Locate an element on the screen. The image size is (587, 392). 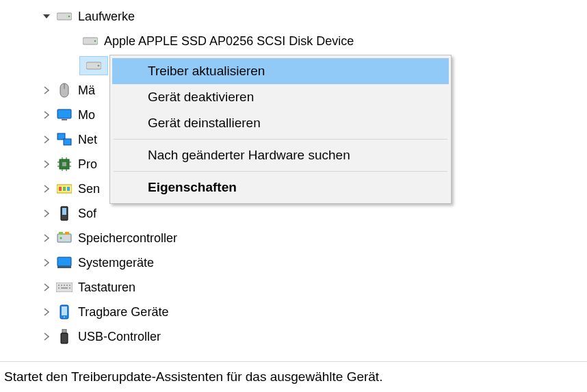
tree-node-label: Speichercontroller is located at coordinates (127, 238).